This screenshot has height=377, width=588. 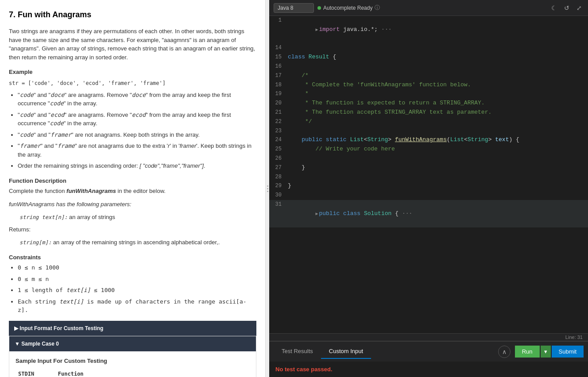 I want to click on constraint-3: 1 ≤ length of text[i] ≤ 1000, so click(x=137, y=290).